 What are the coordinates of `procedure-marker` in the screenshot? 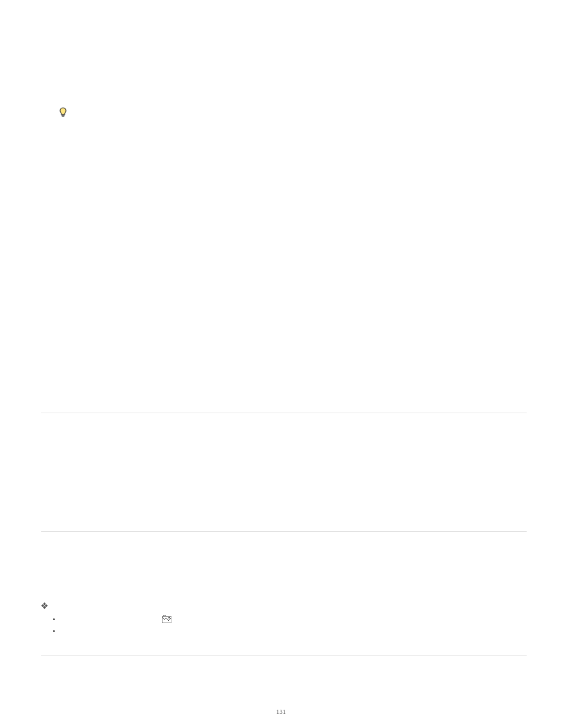 It's located at (284, 606).